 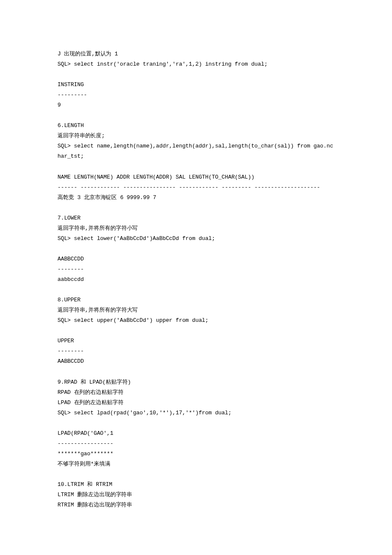 What do you see at coordinates (196, 300) in the screenshot?
I see `text-line: 8.UPPER` at bounding box center [196, 300].